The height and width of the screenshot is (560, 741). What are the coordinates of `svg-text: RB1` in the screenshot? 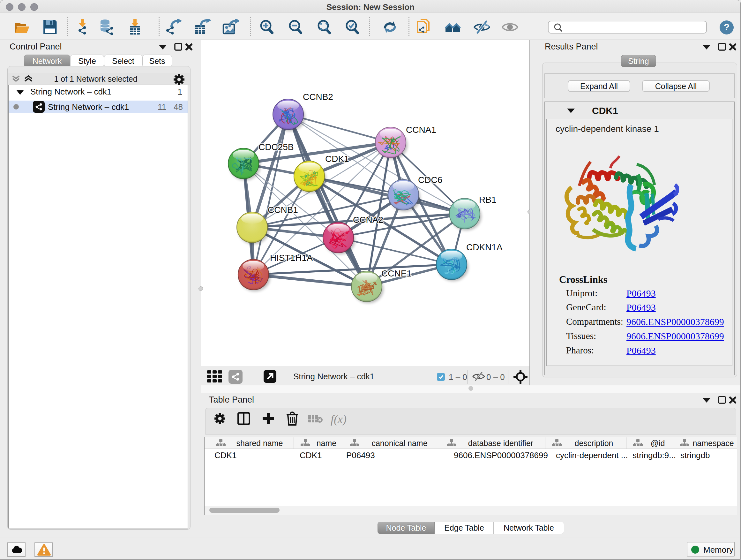 It's located at (488, 200).